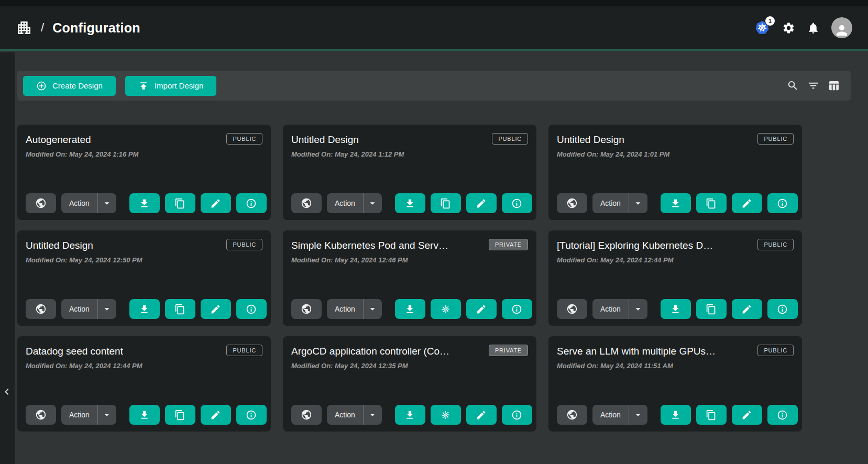 The height and width of the screenshot is (464, 868). I want to click on gear-icon, so click(789, 28).